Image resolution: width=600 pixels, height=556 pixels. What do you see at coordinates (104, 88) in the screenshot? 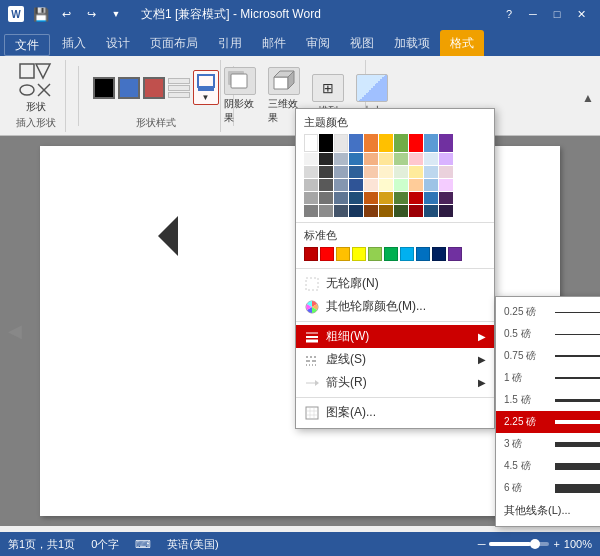
I see `style-black` at bounding box center [104, 88].